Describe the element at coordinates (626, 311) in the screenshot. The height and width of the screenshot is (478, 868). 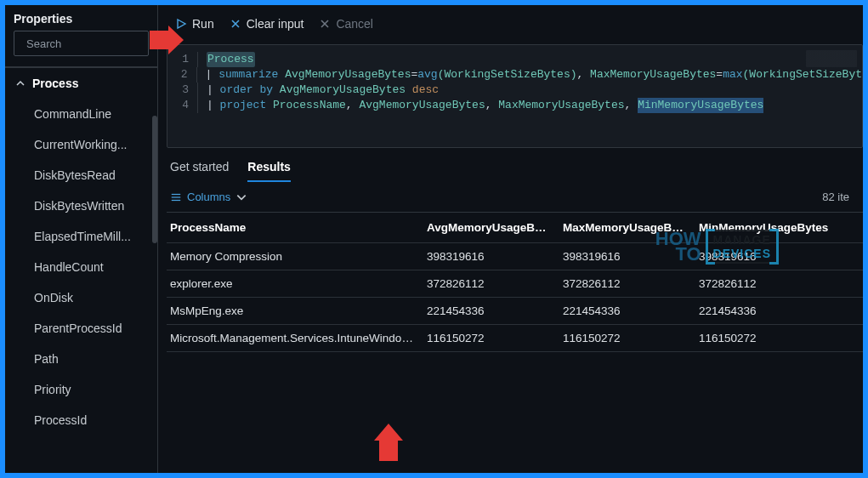
I see `cell-max: 221454336` at that location.